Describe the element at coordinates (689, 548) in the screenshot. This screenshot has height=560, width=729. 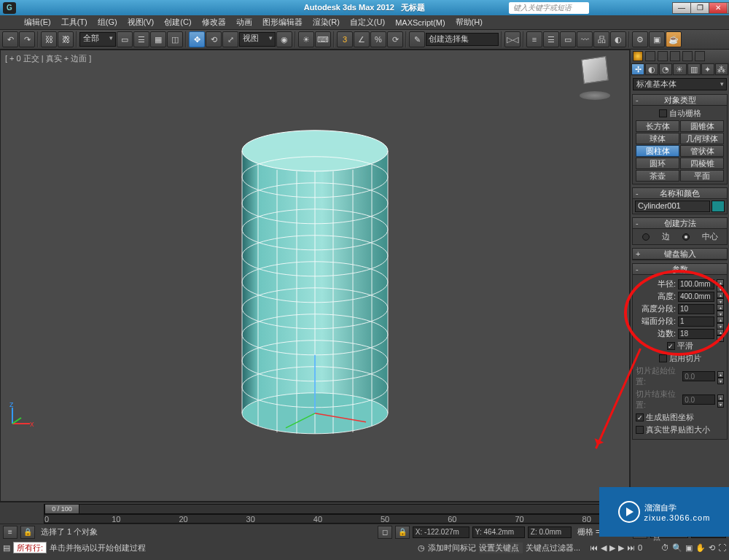
I see `zoom-all-icon: ▣` at that location.